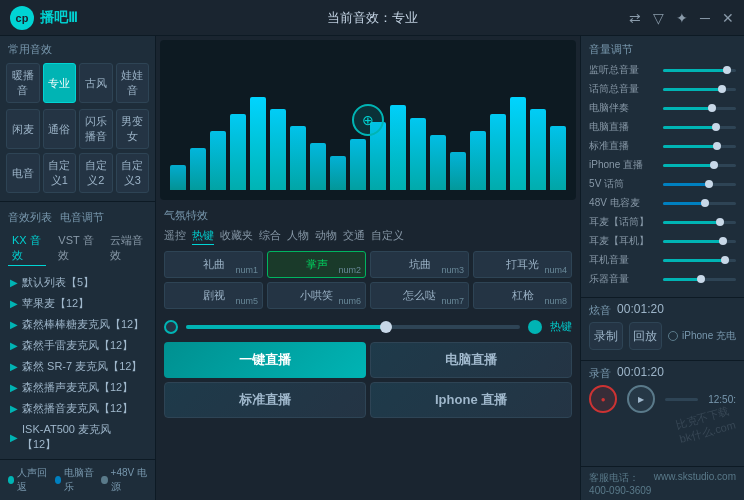 The width and height of the screenshot is (744, 500). What do you see at coordinates (522, 264) in the screenshot?
I see `atmo-btn-slap: 打耳光num4` at bounding box center [522, 264].